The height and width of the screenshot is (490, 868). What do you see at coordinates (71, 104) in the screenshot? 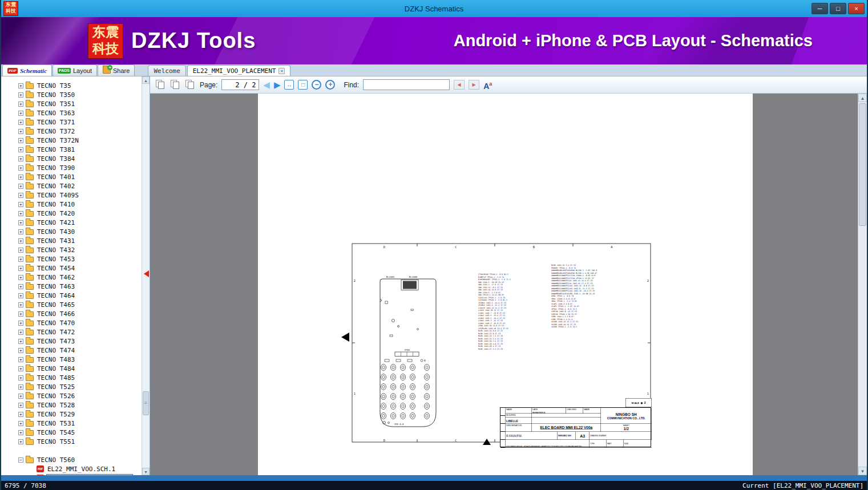
I see `tree-folder-row: + TECNO T351` at bounding box center [71, 104].